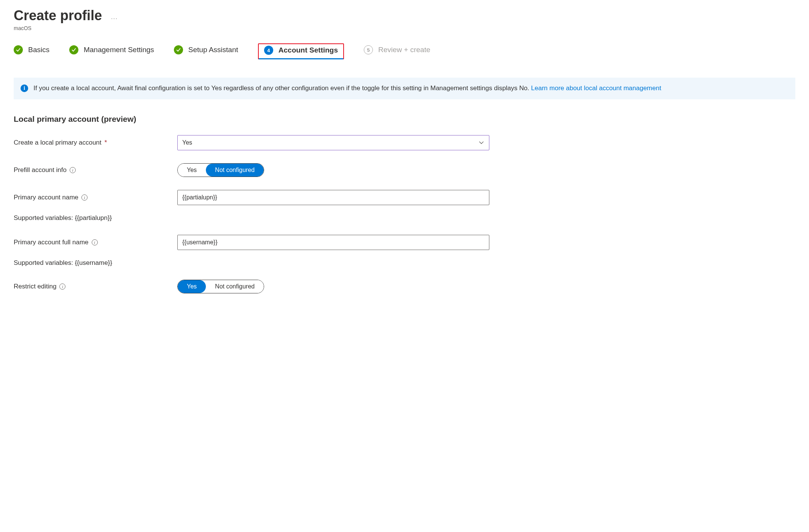  Describe the element at coordinates (397, 51) in the screenshot. I see `step-review-create: 5 Review + create` at that location.